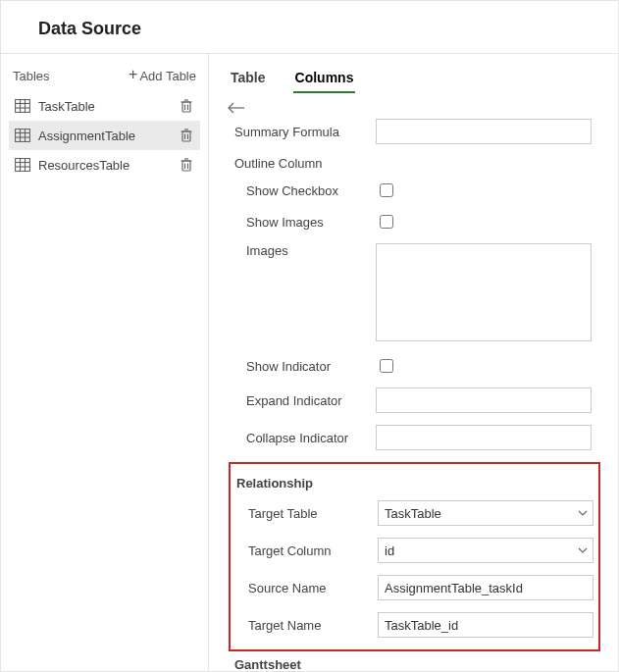 Image resolution: width=619 pixels, height=672 pixels. What do you see at coordinates (484, 400) in the screenshot?
I see `expand-indicator-input` at bounding box center [484, 400].